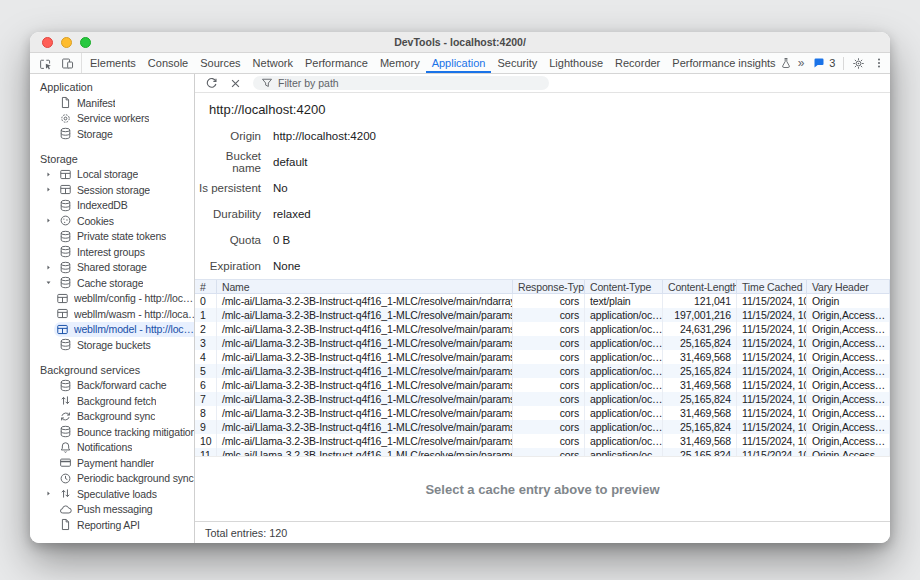  What do you see at coordinates (112, 386) in the screenshot?
I see `sidebar-item-back-forward-cache: Back/forward cache` at bounding box center [112, 386].